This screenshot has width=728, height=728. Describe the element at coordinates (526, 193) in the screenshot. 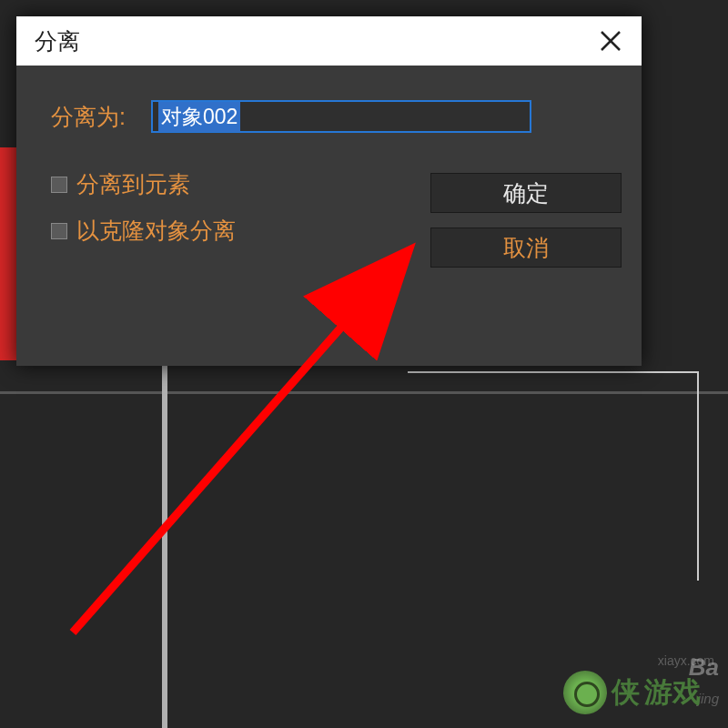

I see `confirm-button: 确定` at that location.